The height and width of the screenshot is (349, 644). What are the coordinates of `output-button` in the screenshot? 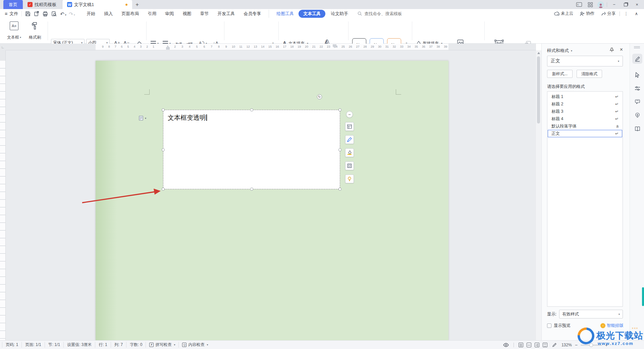 It's located at (37, 14).